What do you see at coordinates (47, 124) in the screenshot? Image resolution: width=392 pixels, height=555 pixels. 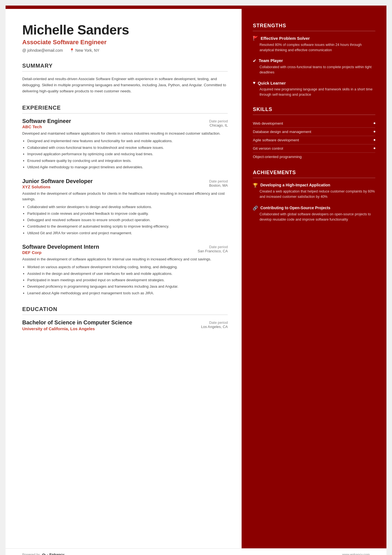 I see `job-1-title-block: Software Engineer ABC Tech` at bounding box center [47, 124].